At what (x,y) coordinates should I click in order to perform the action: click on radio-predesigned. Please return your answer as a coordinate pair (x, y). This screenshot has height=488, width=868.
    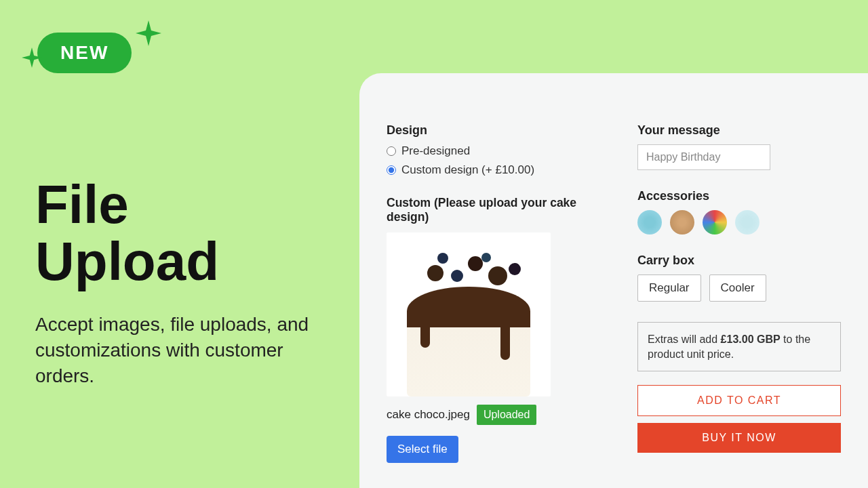
    Looking at the image, I should click on (391, 151).